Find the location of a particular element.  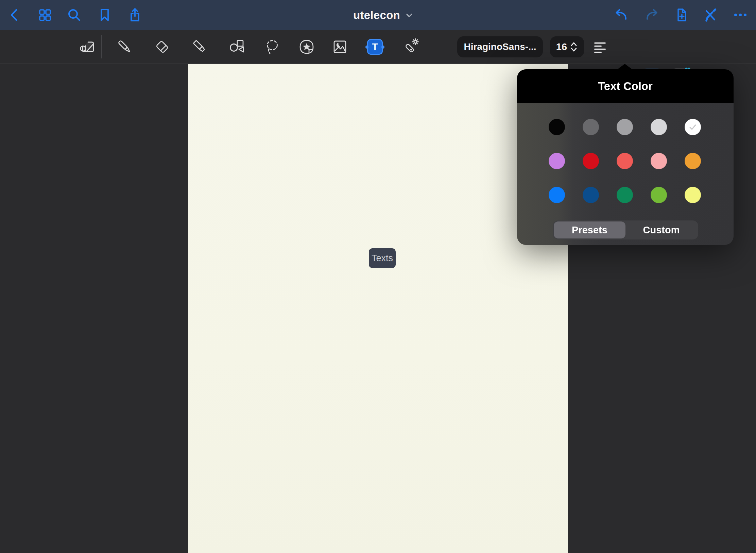

top-navigation-bar: utelecon is located at coordinates (378, 15).